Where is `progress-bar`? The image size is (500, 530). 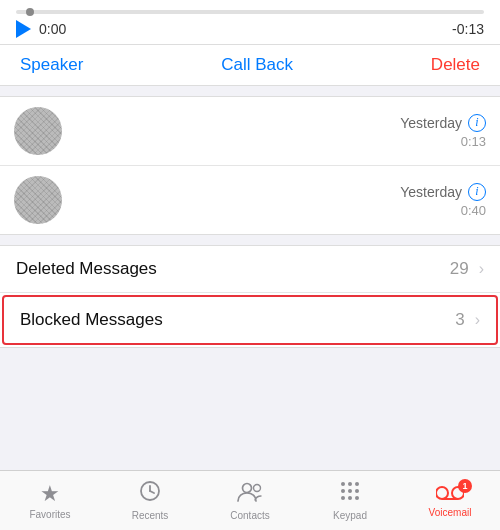
progress-bar is located at coordinates (250, 12).